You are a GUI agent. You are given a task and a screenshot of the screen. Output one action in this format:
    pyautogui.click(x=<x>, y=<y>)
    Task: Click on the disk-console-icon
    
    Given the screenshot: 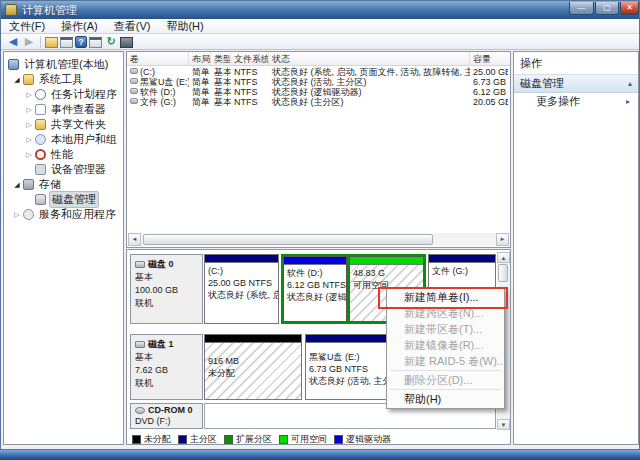 What is the action you would take?
    pyautogui.click(x=126, y=42)
    